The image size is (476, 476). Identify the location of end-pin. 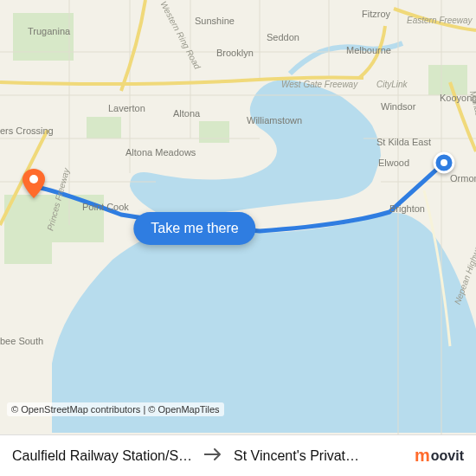
(34, 183).